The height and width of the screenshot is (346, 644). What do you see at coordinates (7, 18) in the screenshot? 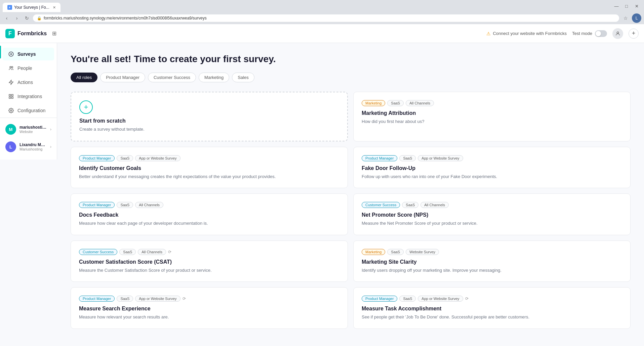
I see `back-button: ‹` at bounding box center [7, 18].